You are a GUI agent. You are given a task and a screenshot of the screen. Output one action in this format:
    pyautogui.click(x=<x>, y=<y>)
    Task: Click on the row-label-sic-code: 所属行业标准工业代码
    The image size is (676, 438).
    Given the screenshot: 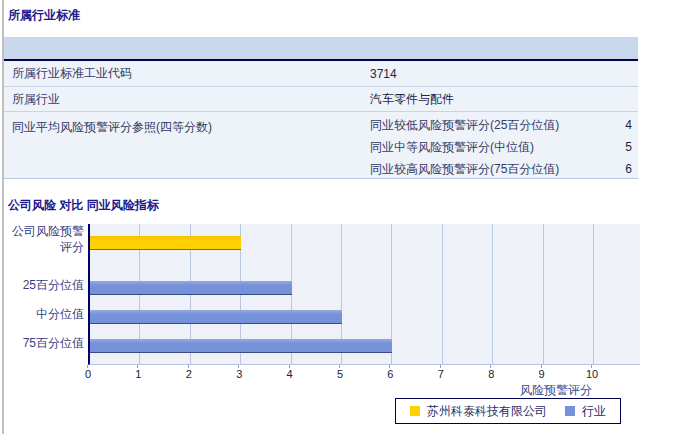 What is the action you would take?
    pyautogui.click(x=187, y=74)
    